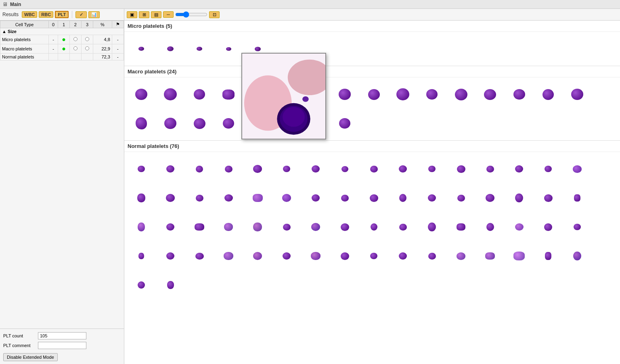  I want to click on disable-extended-mode-button: Disable Extended Mode, so click(31, 357).